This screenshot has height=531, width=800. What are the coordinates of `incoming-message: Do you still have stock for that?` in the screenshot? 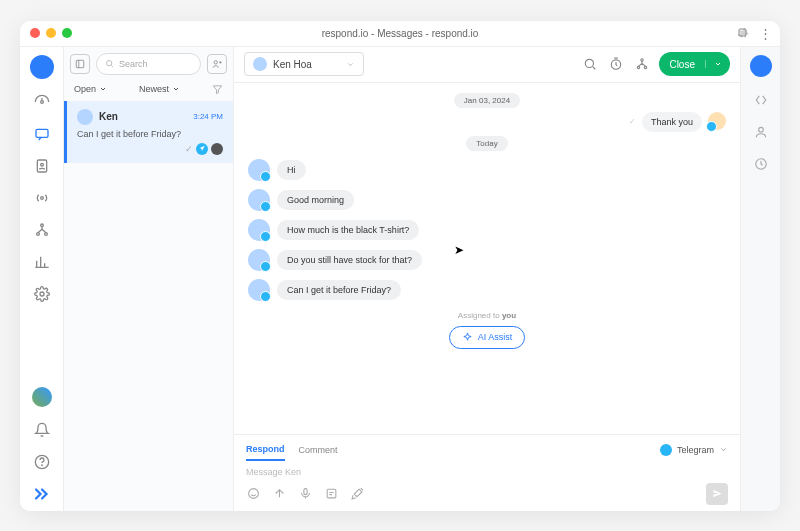 It's located at (487, 260).